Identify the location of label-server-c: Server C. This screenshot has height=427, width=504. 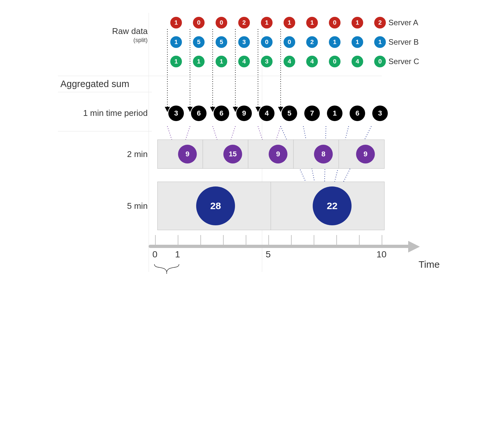
(414, 62).